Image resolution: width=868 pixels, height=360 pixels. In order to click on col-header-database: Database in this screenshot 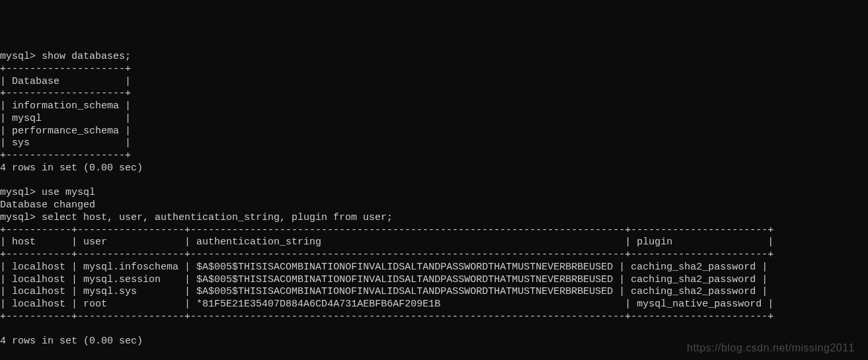, I will do `click(36, 82)`.